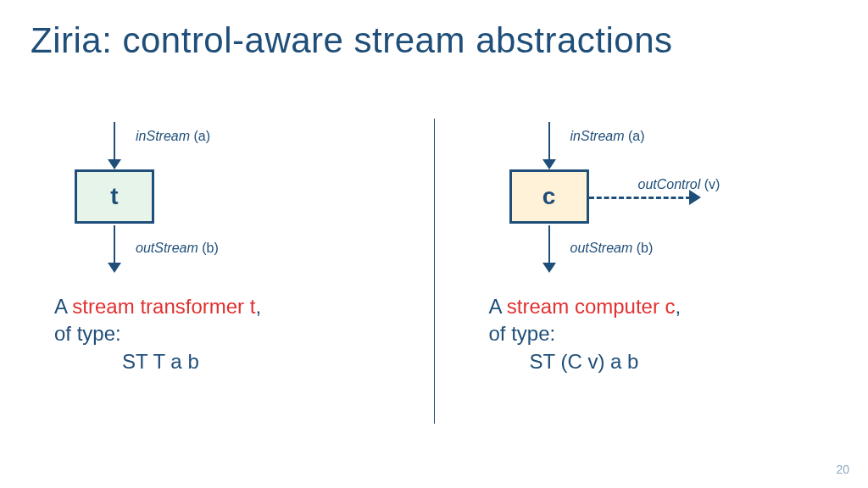 This screenshot has height=488, width=868. What do you see at coordinates (640, 198) in the screenshot?
I see `out-control-arrow` at bounding box center [640, 198].